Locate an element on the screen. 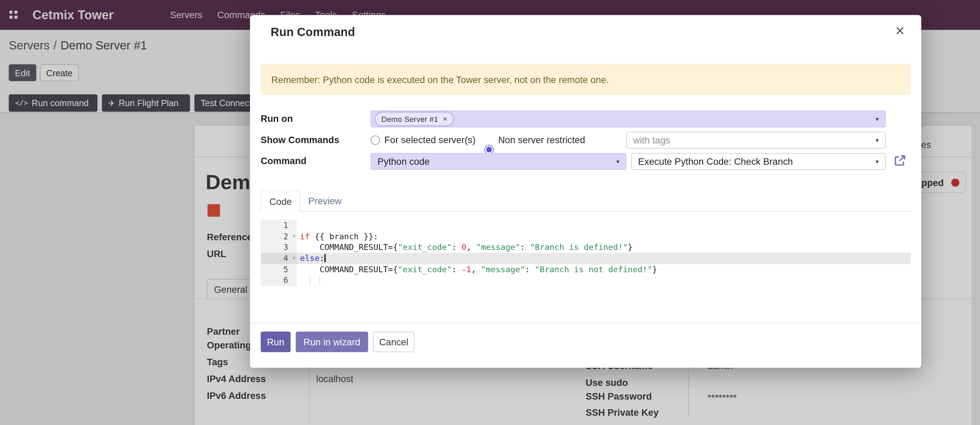 The width and height of the screenshot is (980, 425). show-commands-label: Show Commands is located at coordinates (300, 140).